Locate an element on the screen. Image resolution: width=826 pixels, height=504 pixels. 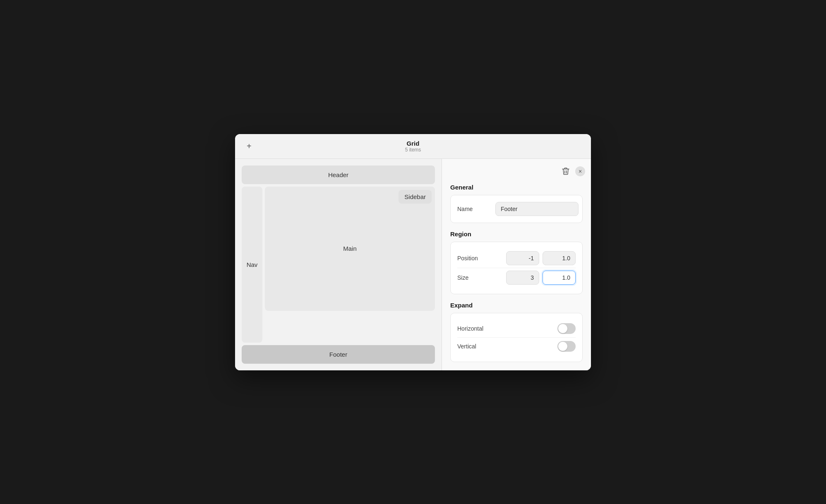
horizontal-toggle is located at coordinates (567, 329).